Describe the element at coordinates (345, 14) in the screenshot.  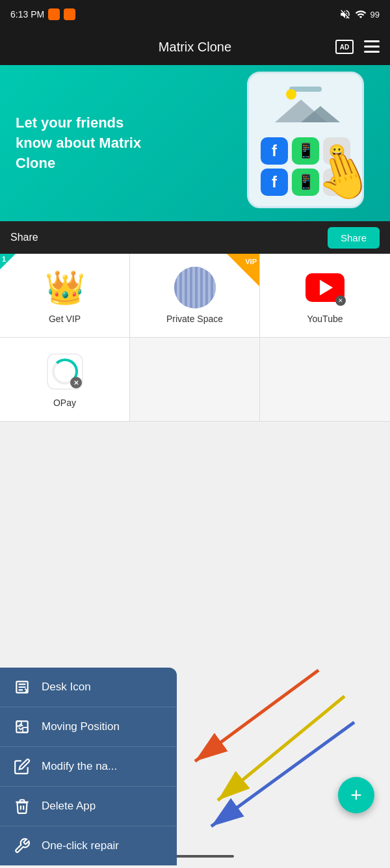
I see `mute-icon` at that location.